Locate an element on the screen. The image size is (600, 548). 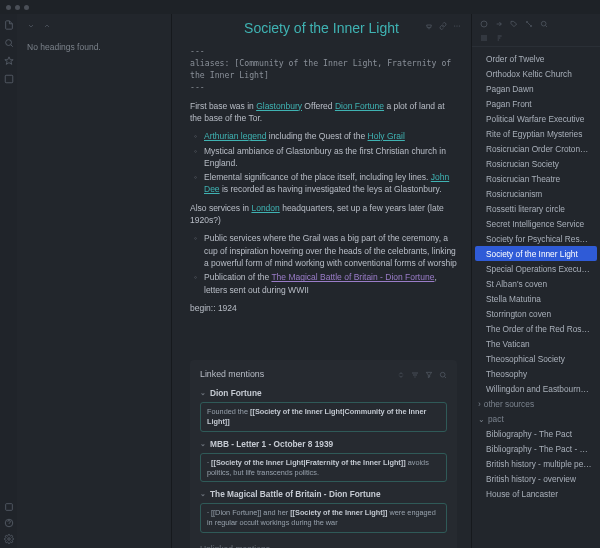
link-holy-grail: Holy Grail is located at coordinates (386, 136).